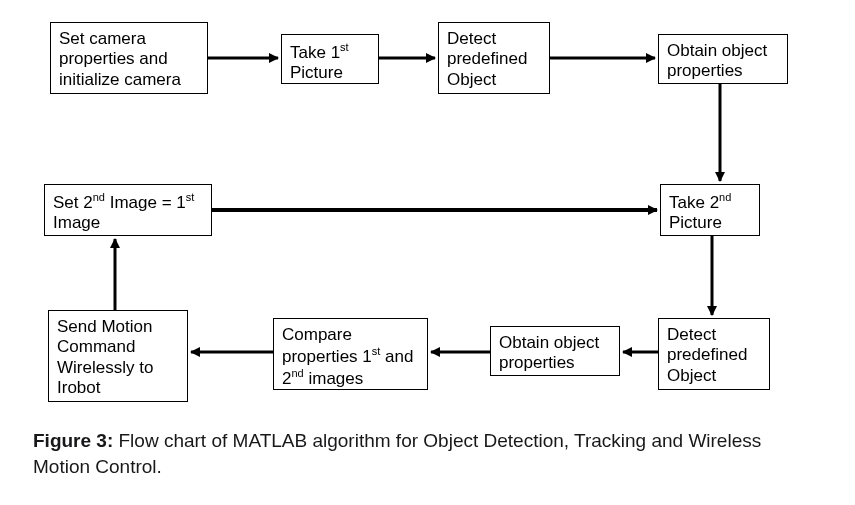 Image resolution: width=855 pixels, height=505 pixels. Describe the element at coordinates (129, 58) in the screenshot. I see `box-set-camera: Set camera properties and initialize cam…` at that location.